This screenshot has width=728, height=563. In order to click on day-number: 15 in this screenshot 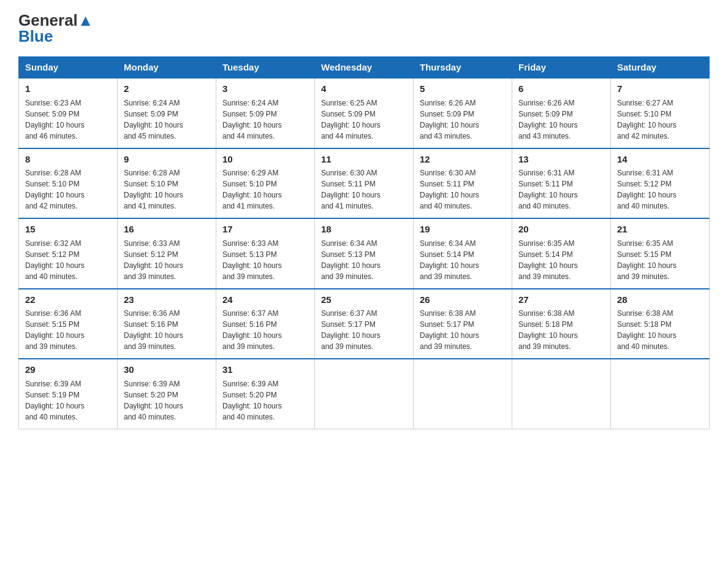, I will do `click(68, 229)`.